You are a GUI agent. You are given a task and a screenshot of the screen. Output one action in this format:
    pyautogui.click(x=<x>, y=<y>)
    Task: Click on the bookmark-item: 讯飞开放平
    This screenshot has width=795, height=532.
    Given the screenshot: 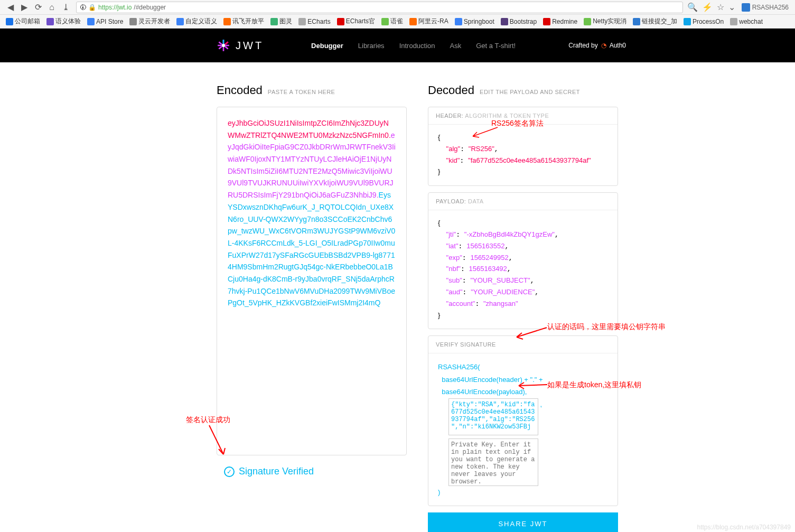 What is the action you would take?
    pyautogui.click(x=244, y=21)
    